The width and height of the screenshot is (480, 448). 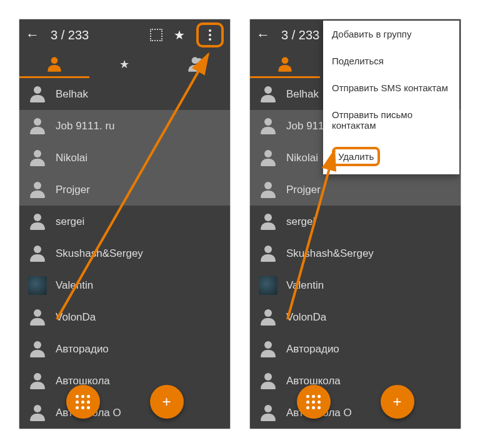 I want to click on menu-item: Добавить в группу, so click(x=391, y=34).